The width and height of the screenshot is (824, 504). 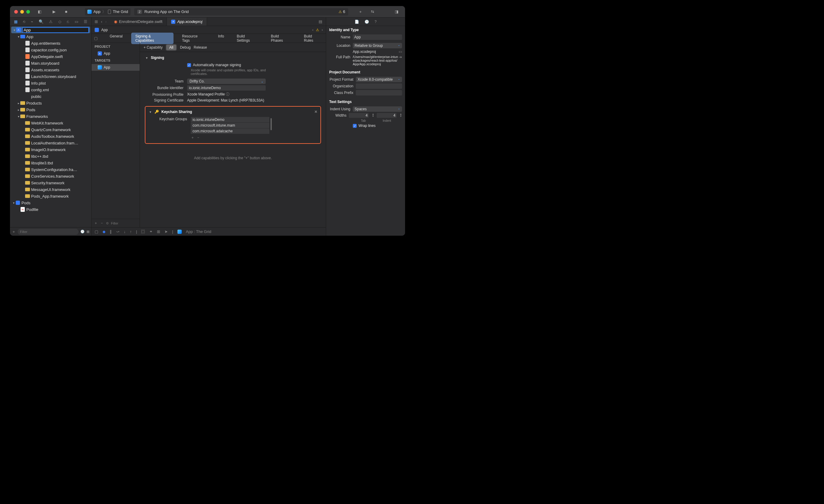 What do you see at coordinates (108, 12) in the screenshot?
I see `scheme-selector: App 〉 The Grid` at bounding box center [108, 12].